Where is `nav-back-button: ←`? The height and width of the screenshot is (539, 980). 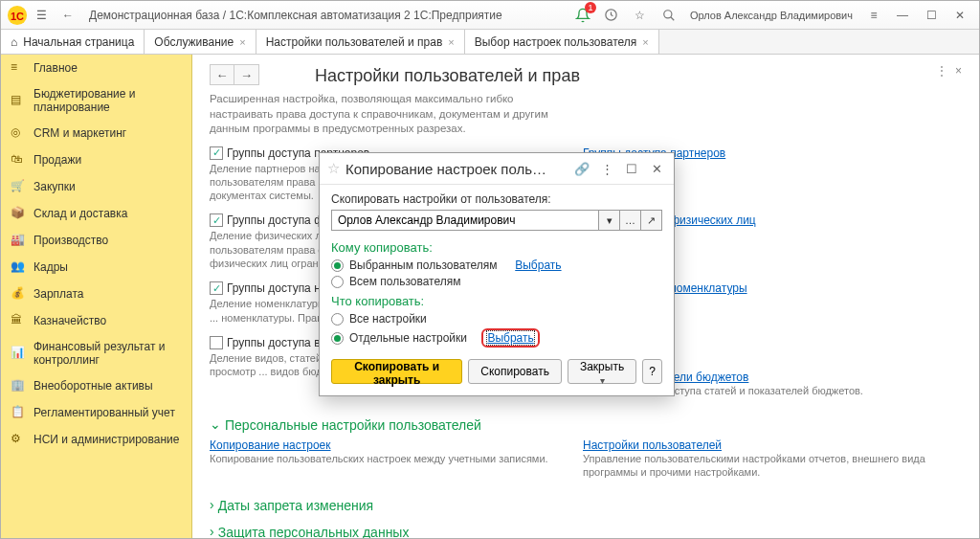
nav-back-button: ← is located at coordinates (222, 75).